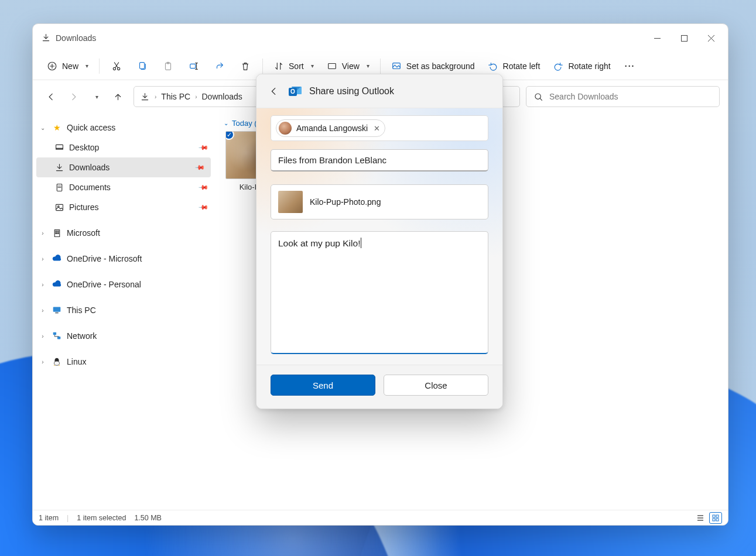 The width and height of the screenshot is (756, 556). What do you see at coordinates (379, 128) in the screenshot?
I see `recipient-field: Amanda Langowski ✕` at bounding box center [379, 128].